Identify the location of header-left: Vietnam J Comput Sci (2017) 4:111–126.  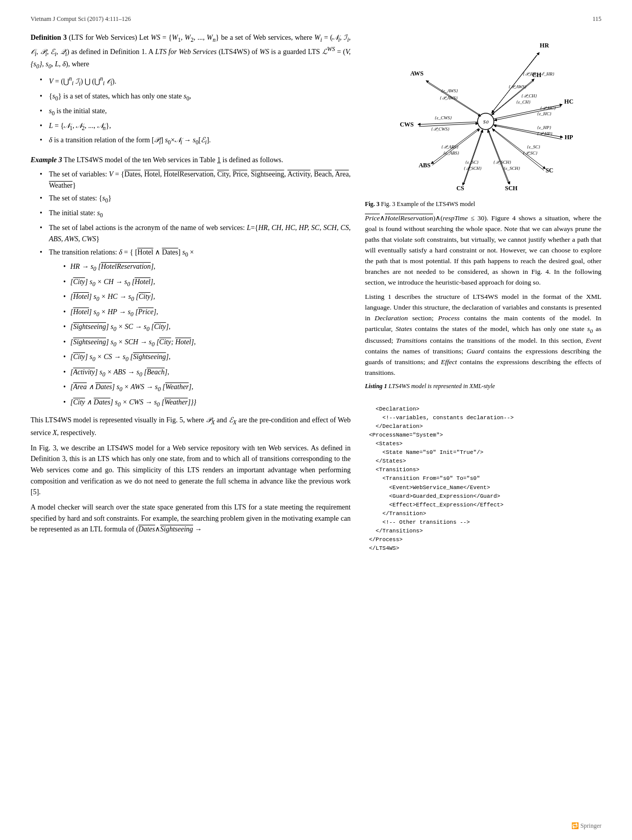
(81, 19).